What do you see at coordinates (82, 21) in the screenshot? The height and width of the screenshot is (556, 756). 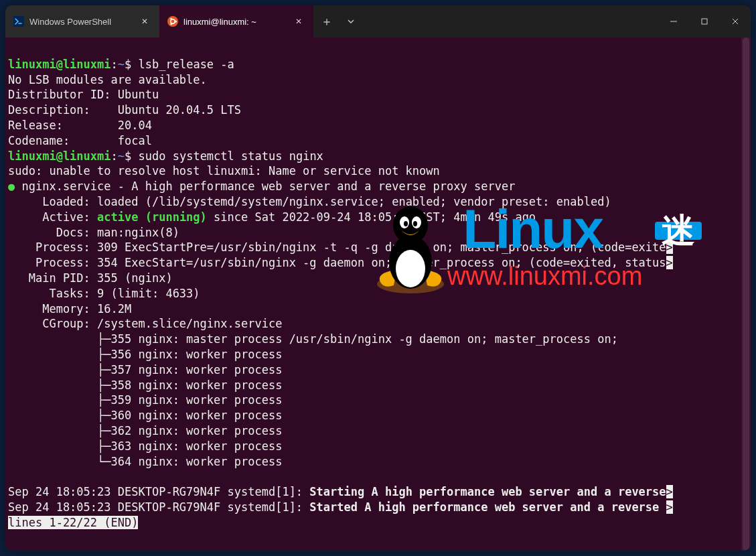 I see `tab-powershell: Windows PowerShell ✕` at bounding box center [82, 21].